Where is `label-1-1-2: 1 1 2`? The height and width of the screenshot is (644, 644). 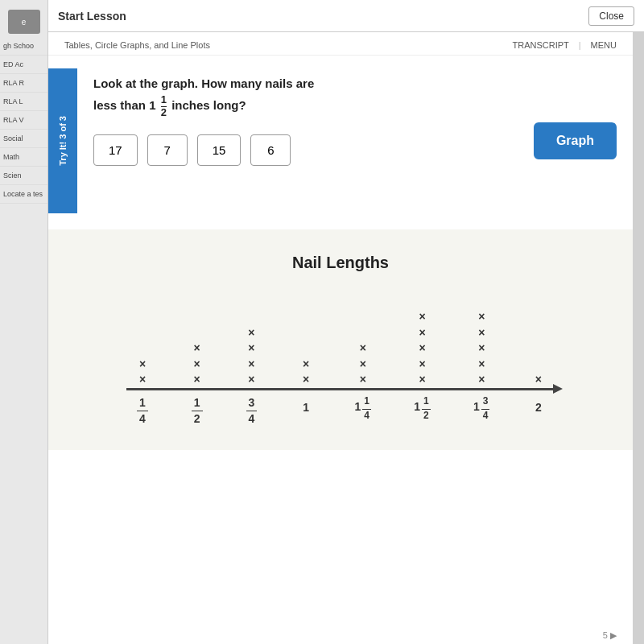 label-1-1-2: 1 1 2 is located at coordinates (423, 409).